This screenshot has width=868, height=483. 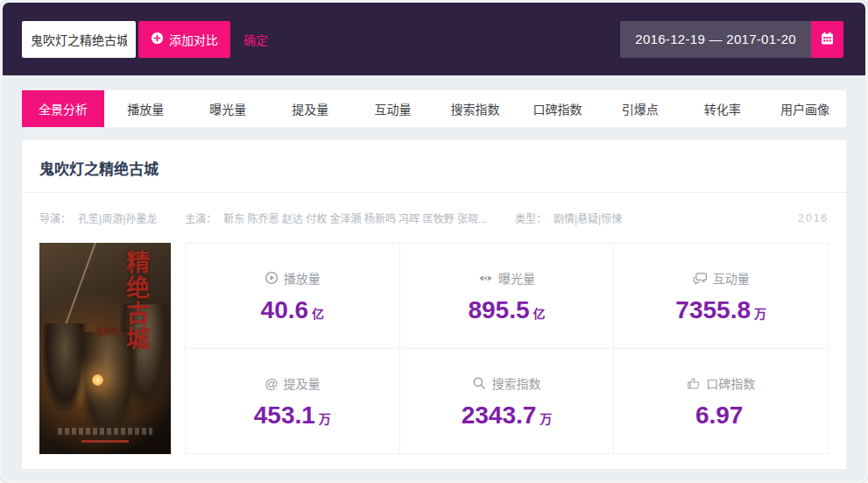 What do you see at coordinates (117, 219) in the screenshot?
I see `director-value: 孔笙|周游|孙墨龙` at bounding box center [117, 219].